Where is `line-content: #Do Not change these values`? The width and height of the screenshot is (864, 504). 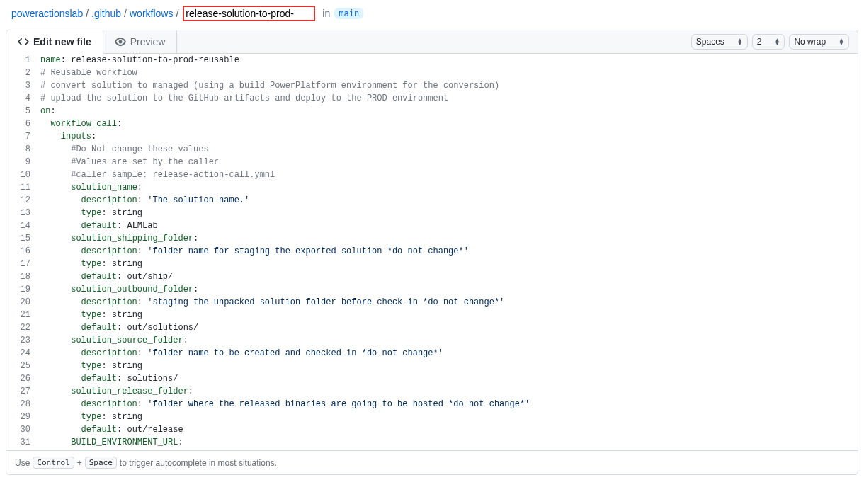 line-content: #Do Not change these values is located at coordinates (449, 149).